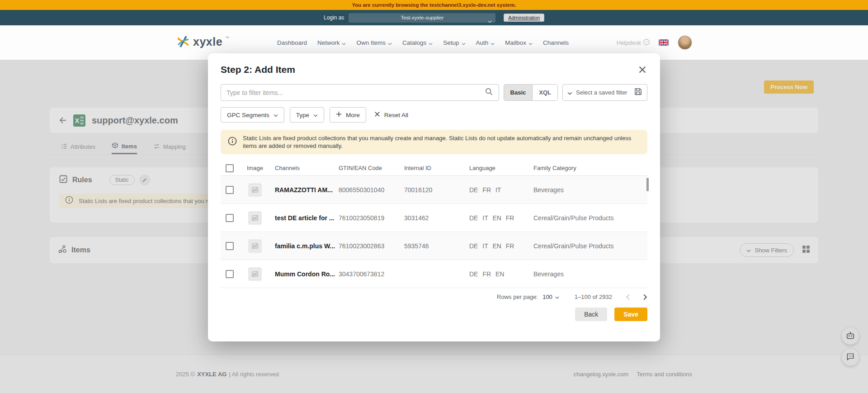  Describe the element at coordinates (368, 218) in the screenshot. I see `cell-gtin: 7610023050819` at that location.